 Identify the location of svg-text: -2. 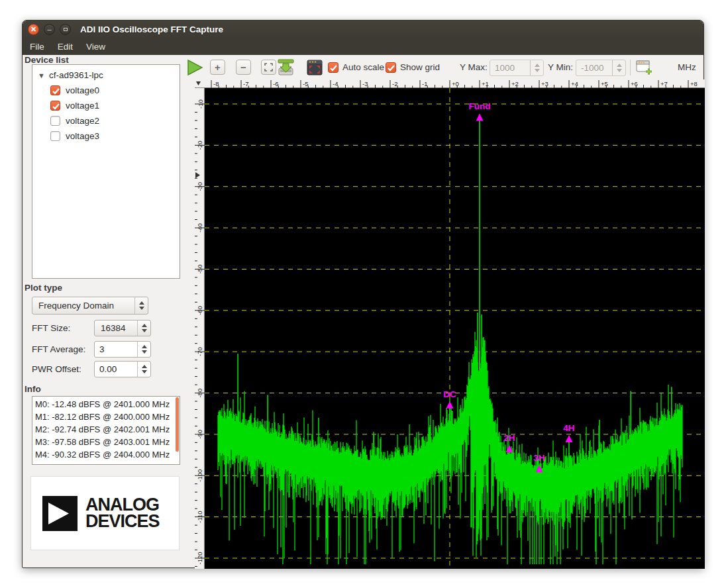
(395, 83).